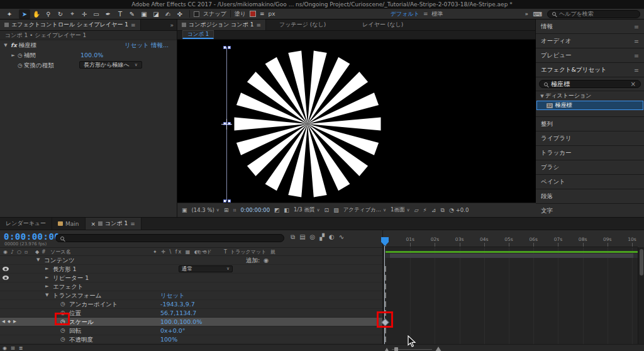 This screenshot has height=351, width=644. What do you see at coordinates (590, 26) in the screenshot?
I see `panel-info: 情報 ≡` at bounding box center [590, 26].